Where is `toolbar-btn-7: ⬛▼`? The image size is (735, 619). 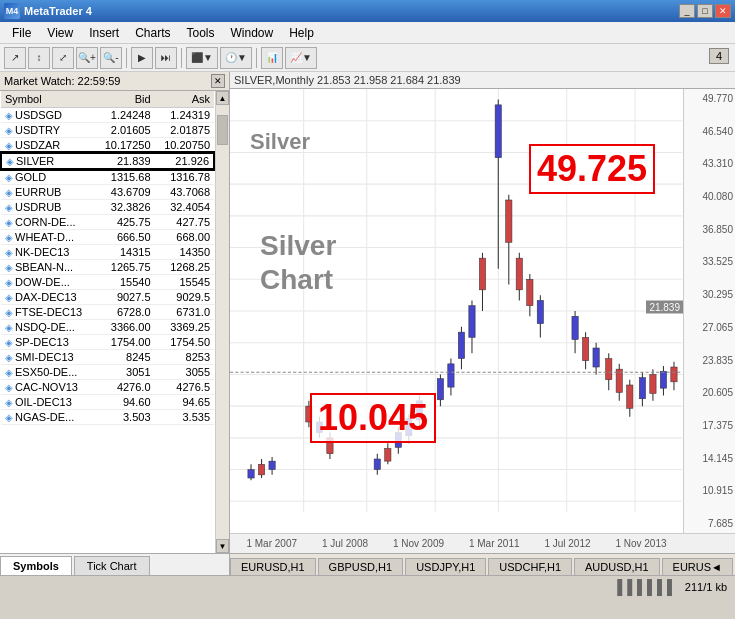
toolbar-btn-7: ⬛▼ is located at coordinates (202, 58).